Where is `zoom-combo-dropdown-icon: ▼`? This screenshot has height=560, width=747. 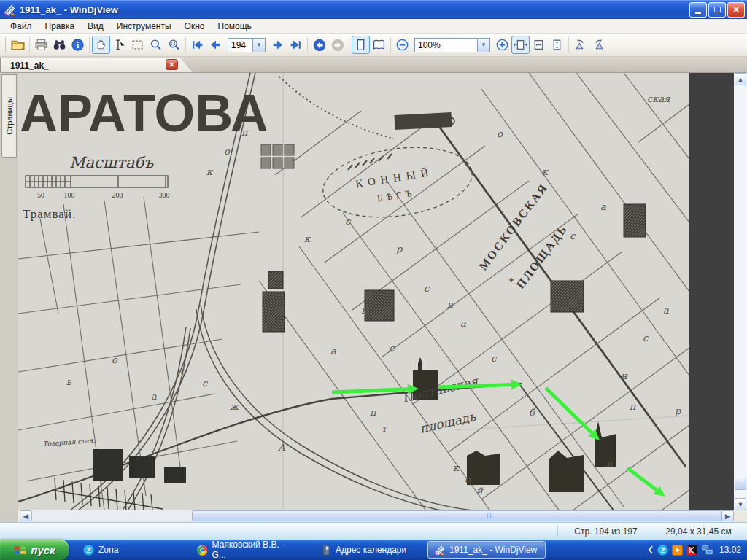 zoom-combo-dropdown-icon: ▼ is located at coordinates (483, 45).